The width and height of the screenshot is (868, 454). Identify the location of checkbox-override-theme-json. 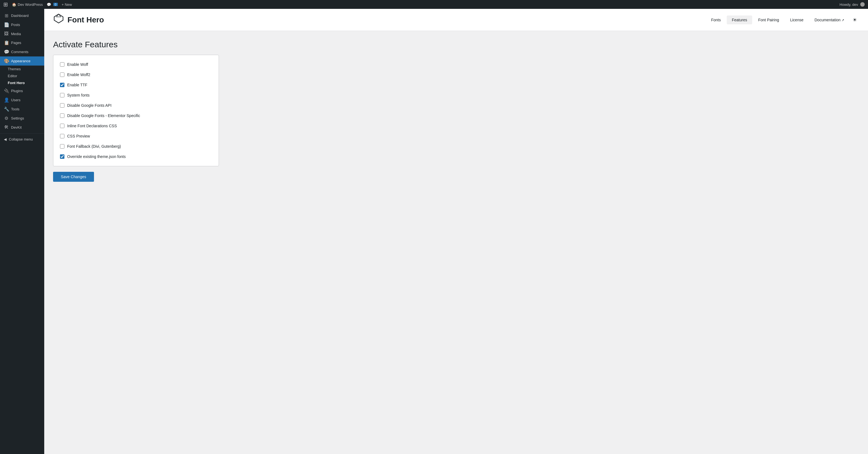
(62, 157).